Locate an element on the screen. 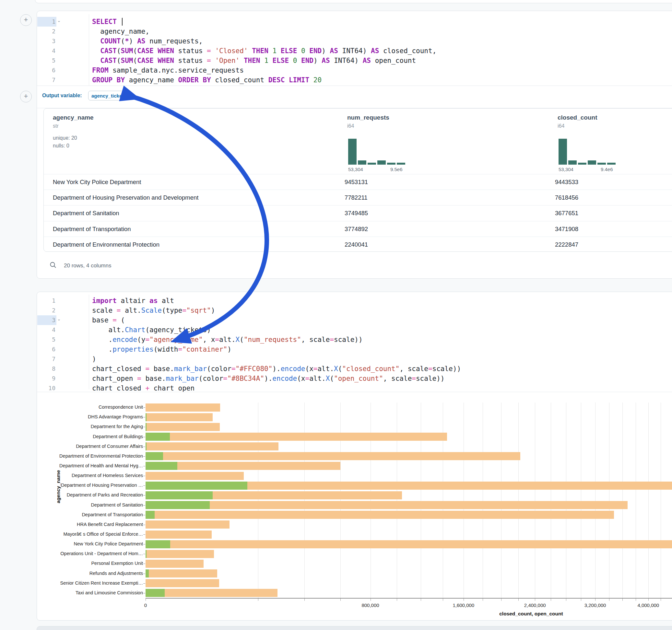 The height and width of the screenshot is (630, 672). column-header: agency_name is located at coordinates (73, 118).